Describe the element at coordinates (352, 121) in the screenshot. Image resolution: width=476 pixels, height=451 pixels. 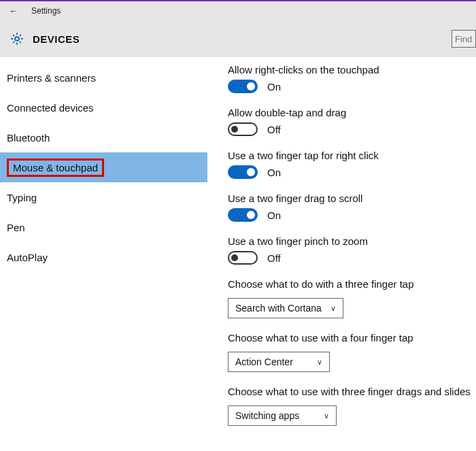
I see `setting-double-tap: Allow double-tap and drag Off` at that location.